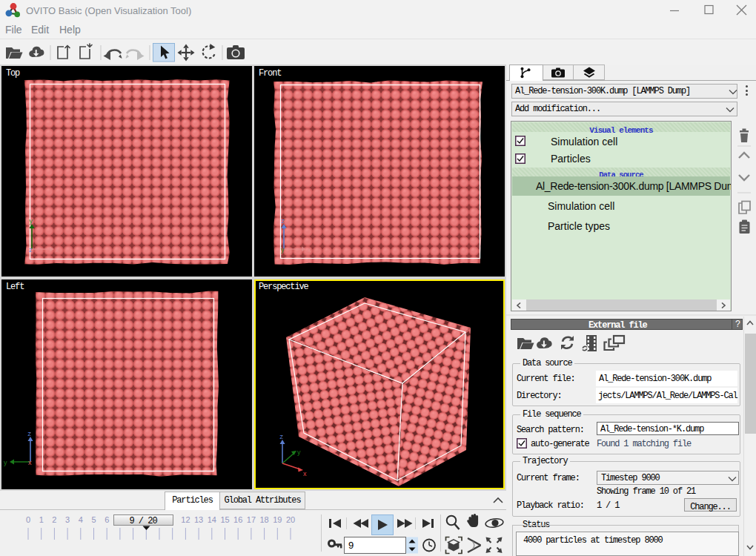 The width and height of the screenshot is (756, 556). I want to click on svg-text: 12, so click(185, 520).